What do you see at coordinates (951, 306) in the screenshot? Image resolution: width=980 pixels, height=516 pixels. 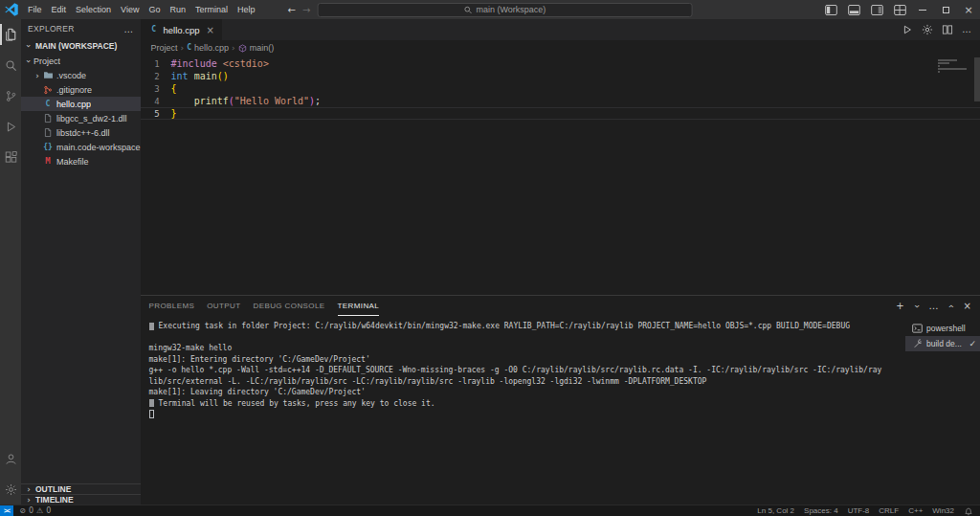 I see `maximize-panel-icon: ›` at bounding box center [951, 306].